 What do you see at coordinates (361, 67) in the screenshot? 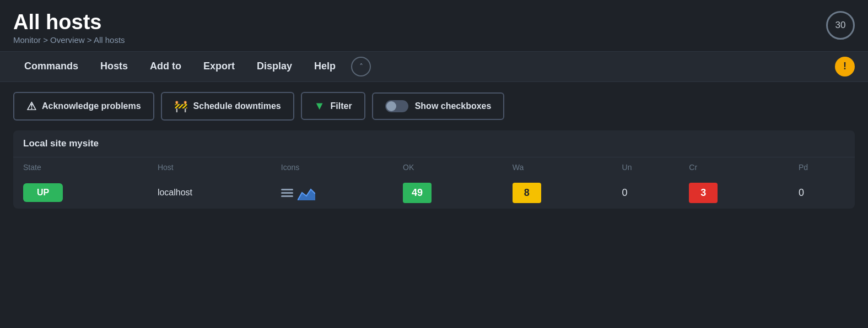
I see `nav-collapse-button: ˄` at bounding box center [361, 67].